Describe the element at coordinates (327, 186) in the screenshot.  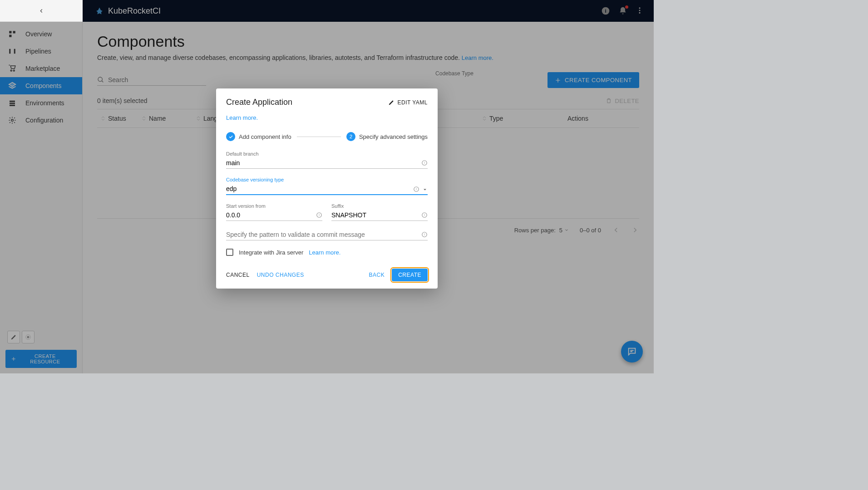
I see `versioning-type-field: Codebase versioning type i` at that location.